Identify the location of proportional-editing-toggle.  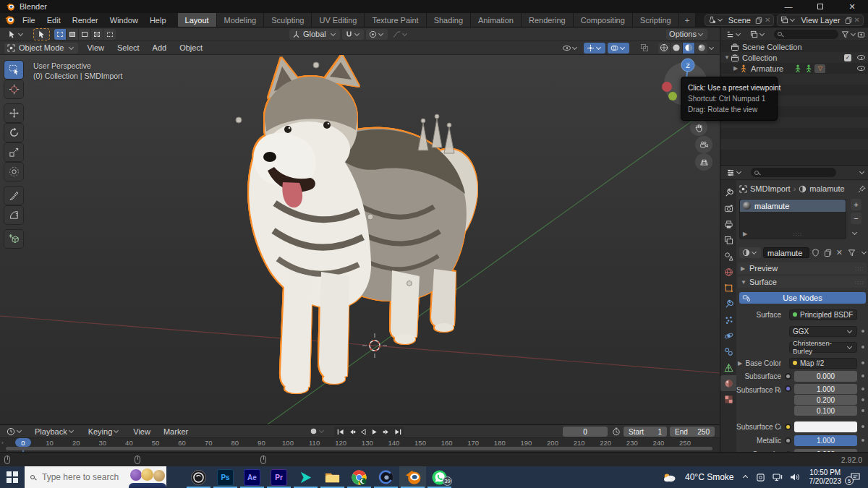
(377, 35).